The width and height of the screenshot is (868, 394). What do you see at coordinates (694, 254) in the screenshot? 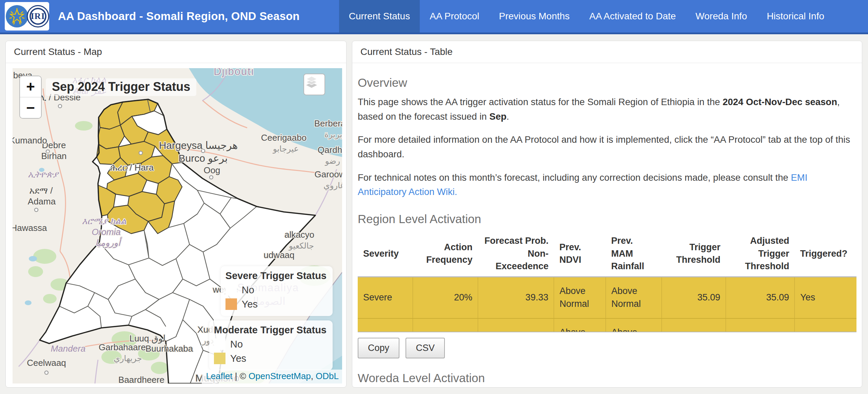
I see `column-header: Trigger Threshold` at bounding box center [694, 254].